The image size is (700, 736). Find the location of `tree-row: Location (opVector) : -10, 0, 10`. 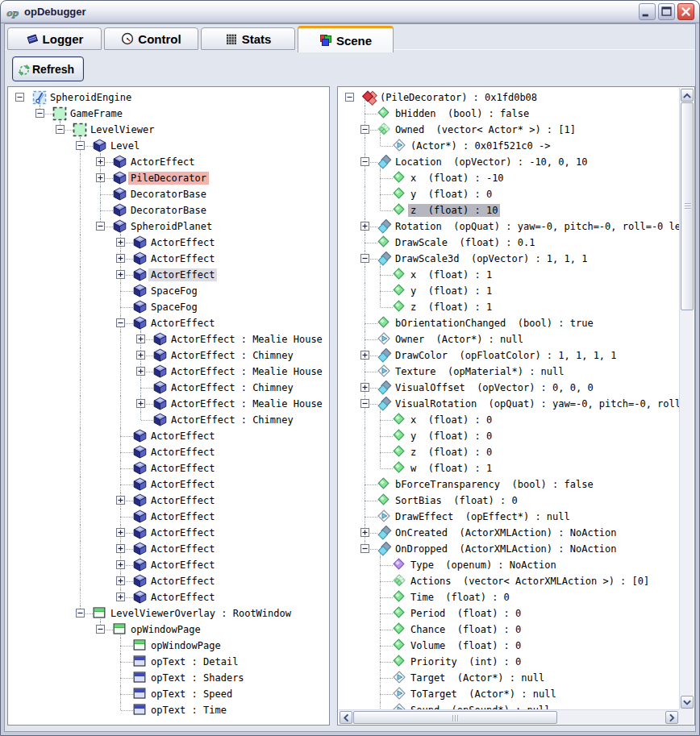

tree-row: Location (opVector) : -10, 0, 10 is located at coordinates (509, 162).